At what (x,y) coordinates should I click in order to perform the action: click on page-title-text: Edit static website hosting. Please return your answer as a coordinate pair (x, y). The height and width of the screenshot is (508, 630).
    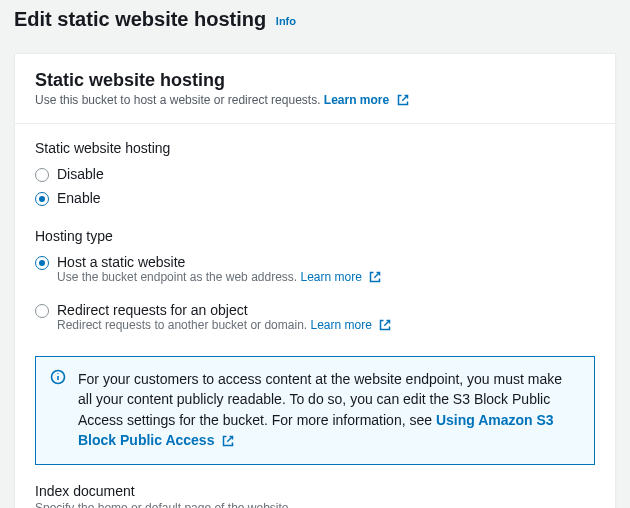
    Looking at the image, I should click on (140, 19).